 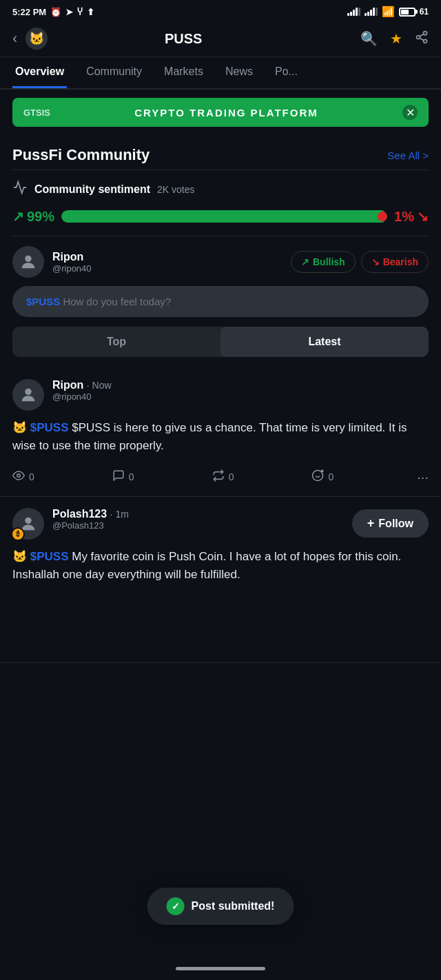 What do you see at coordinates (92, 190) in the screenshot?
I see `sentiment-label: Community sentiment` at bounding box center [92, 190].